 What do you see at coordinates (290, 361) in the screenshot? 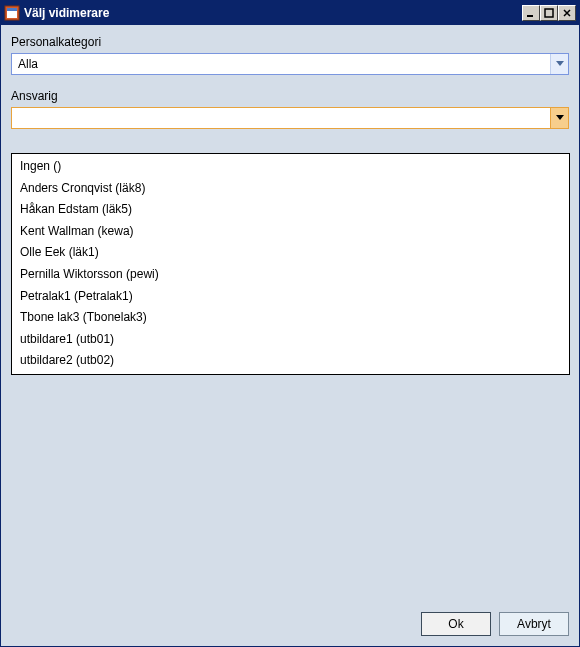
I see `dropdown-item: utbildare2 (utb02)` at bounding box center [290, 361].